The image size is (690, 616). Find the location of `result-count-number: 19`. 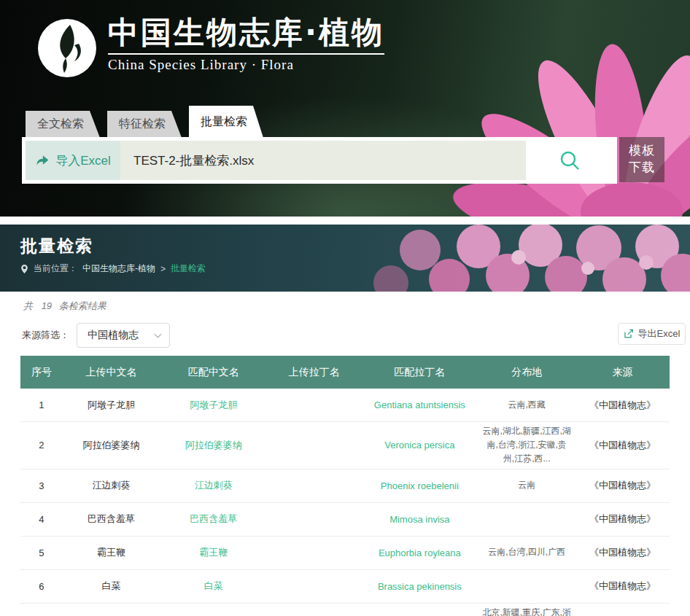

result-count-number: 19 is located at coordinates (47, 306).